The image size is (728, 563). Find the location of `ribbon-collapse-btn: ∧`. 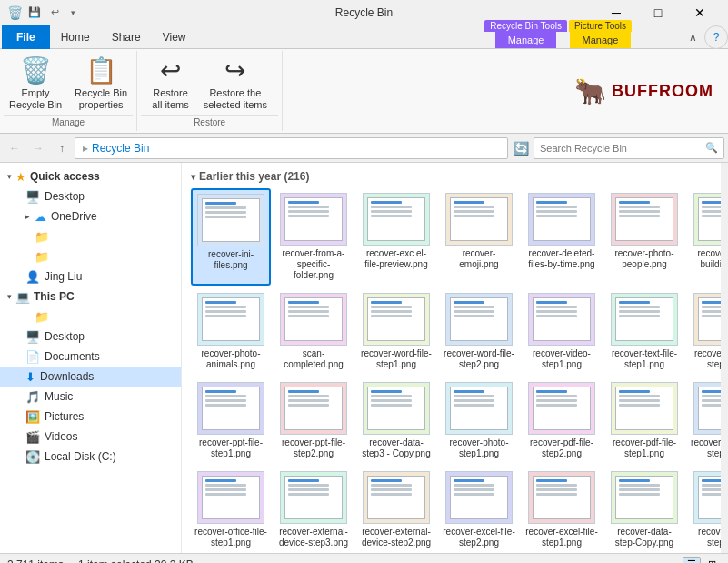

ribbon-collapse-btn: ∧ is located at coordinates (693, 37).